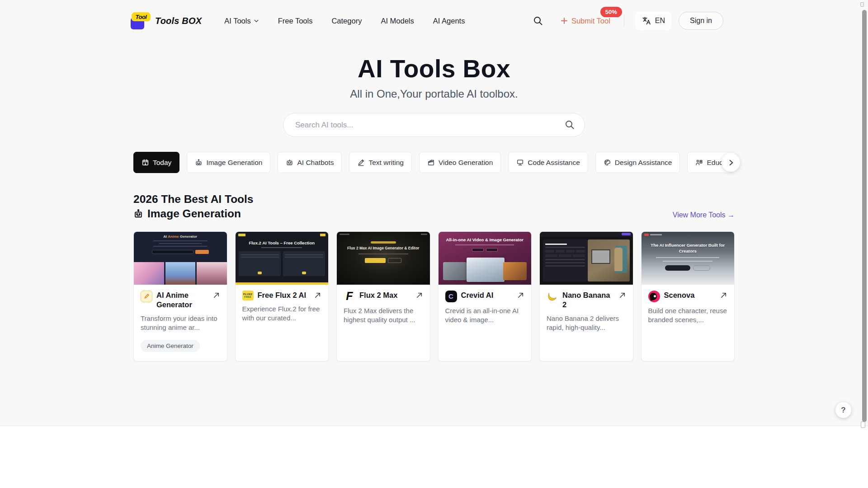  I want to click on sign-in-button: Sign in, so click(701, 21).